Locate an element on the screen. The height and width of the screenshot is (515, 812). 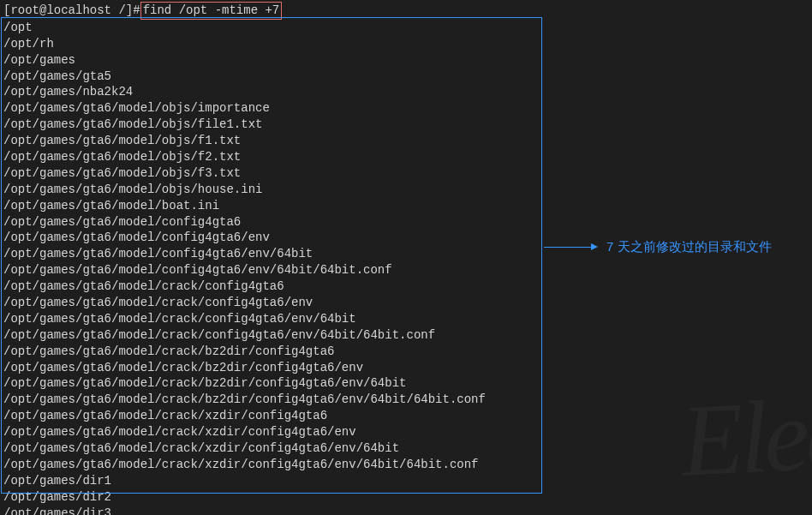
output-line: /opt/games is located at coordinates (406, 60).